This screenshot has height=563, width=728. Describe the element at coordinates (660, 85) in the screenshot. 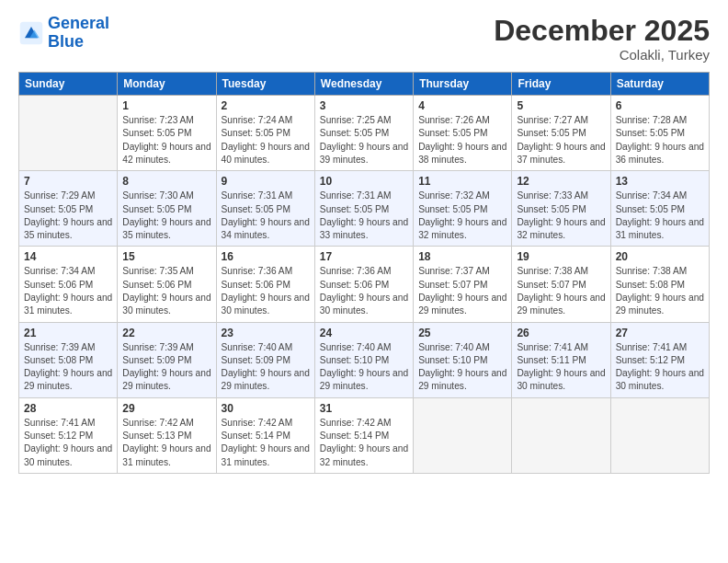

I see `weekday-header-saturday: Saturday` at that location.